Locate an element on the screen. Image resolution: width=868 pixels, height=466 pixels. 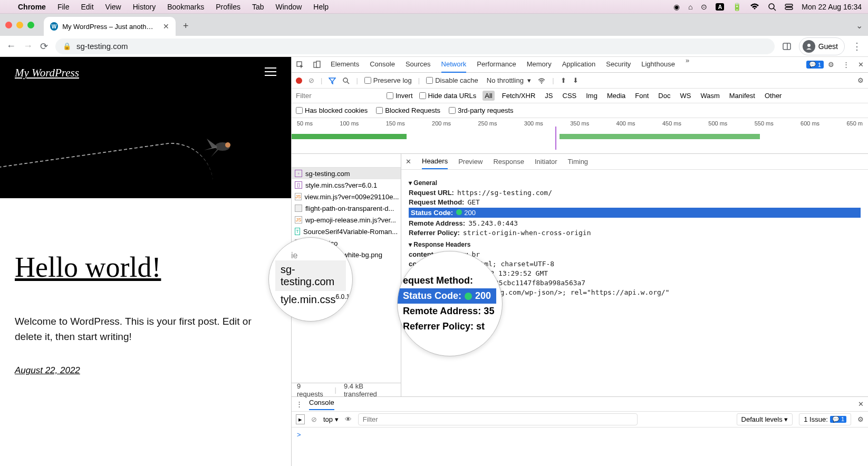
console-settings-button: ⚙ is located at coordinates (861, 420).